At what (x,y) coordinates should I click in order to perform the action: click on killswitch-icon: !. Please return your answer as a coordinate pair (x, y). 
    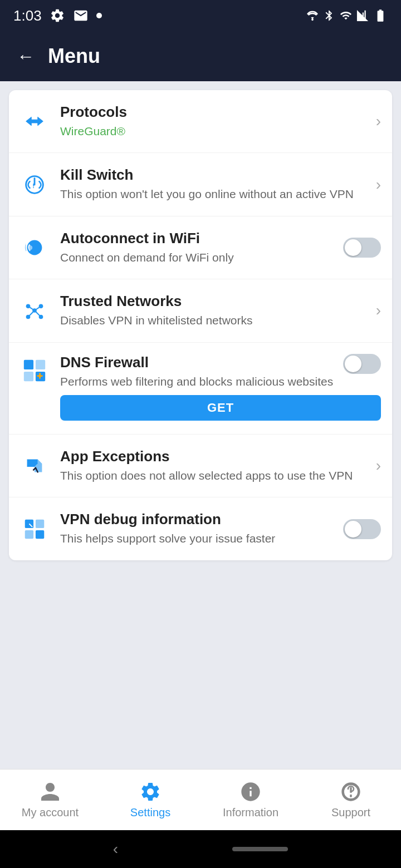
    Looking at the image, I should click on (35, 185).